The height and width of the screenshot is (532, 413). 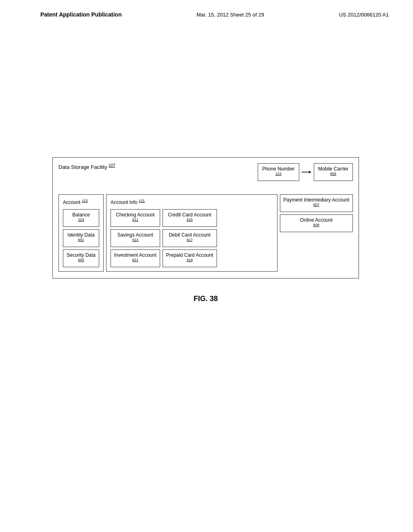 What do you see at coordinates (305, 172) in the screenshot?
I see `top-row: Phone Number 123 Mobile Carrier 605` at bounding box center [305, 172].